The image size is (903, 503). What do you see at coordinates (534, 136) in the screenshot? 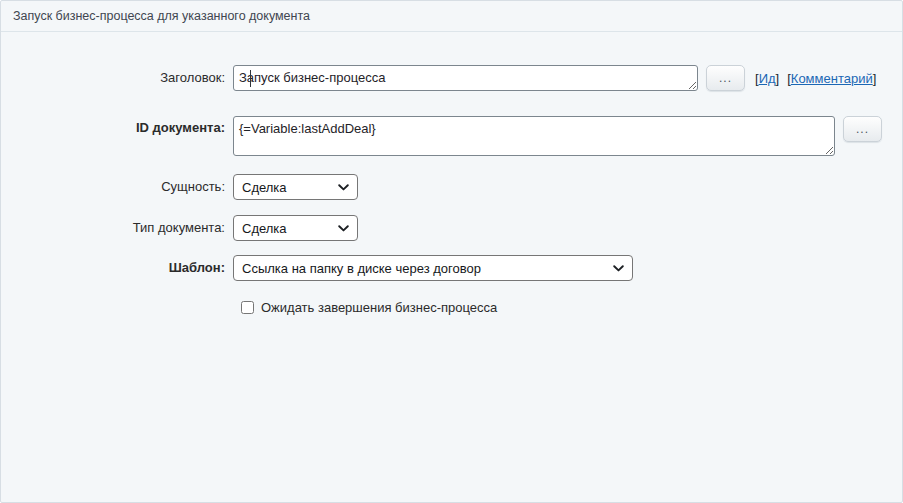
I see `document-id-input: {=Variable:lastAddDeal}` at bounding box center [534, 136].